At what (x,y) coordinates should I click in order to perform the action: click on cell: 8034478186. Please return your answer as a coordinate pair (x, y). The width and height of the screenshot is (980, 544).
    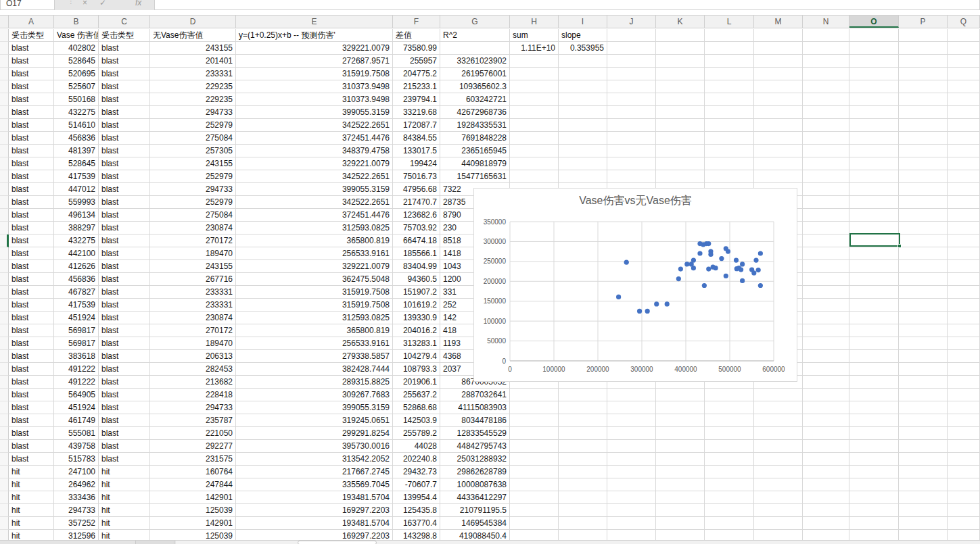
    Looking at the image, I should click on (475, 420).